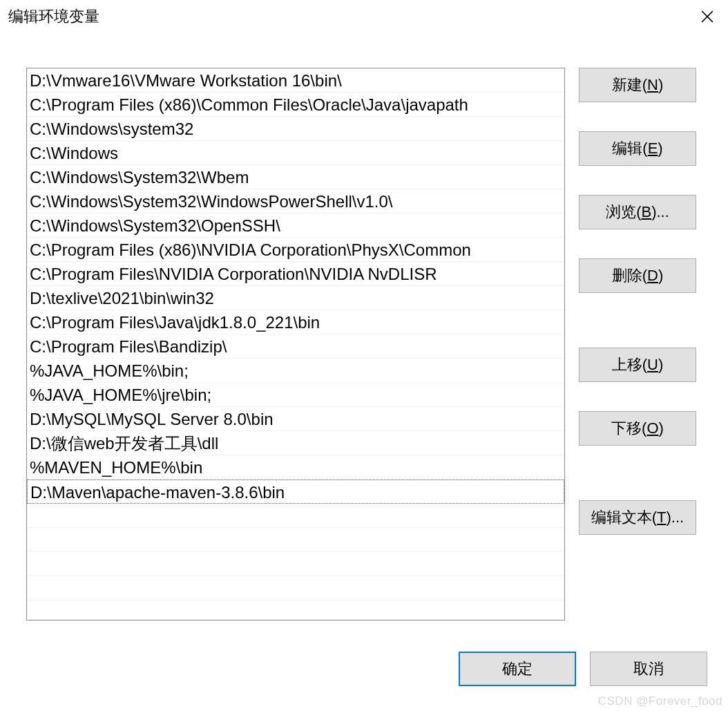 The height and width of the screenshot is (711, 728). Describe the element at coordinates (638, 518) in the screenshot. I see `edit-text-button: 编辑文本(T)...` at that location.